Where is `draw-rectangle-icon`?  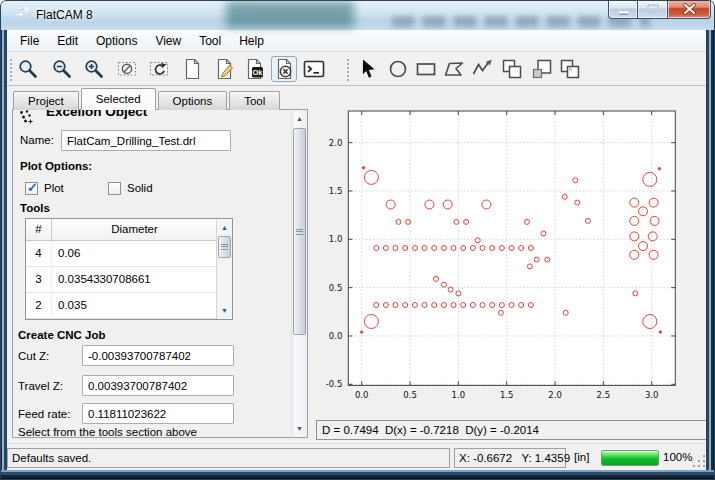 draw-rectangle-icon is located at coordinates (426, 69).